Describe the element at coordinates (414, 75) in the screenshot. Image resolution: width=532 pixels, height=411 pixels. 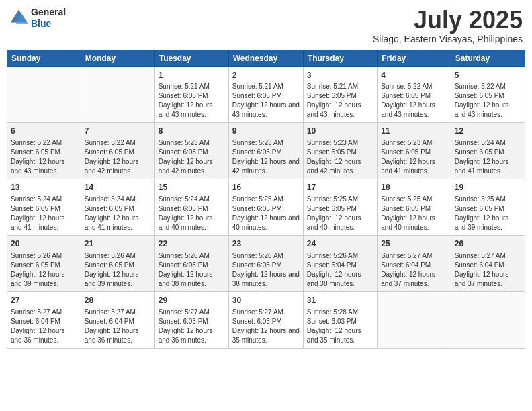
I see `day-number: 4` at that location.